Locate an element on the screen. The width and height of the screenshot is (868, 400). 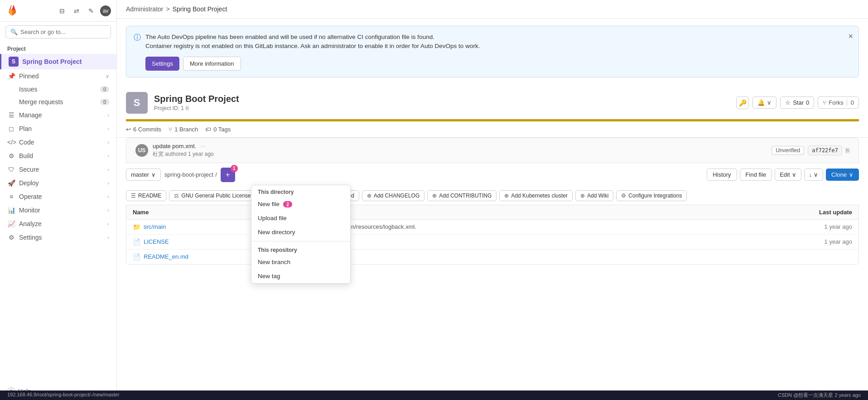
commits-stat: ↩ 6 Commits is located at coordinates (144, 130).